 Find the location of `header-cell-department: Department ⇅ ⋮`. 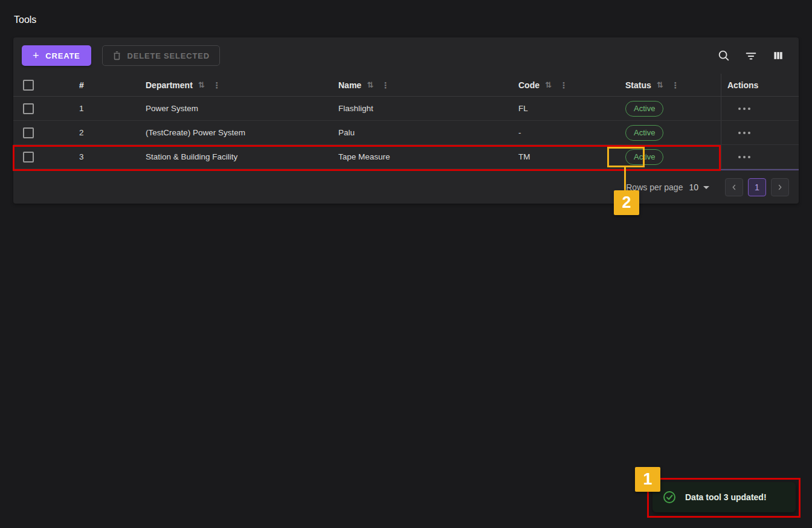

header-cell-department: Department ⇅ ⋮ is located at coordinates (228, 85).